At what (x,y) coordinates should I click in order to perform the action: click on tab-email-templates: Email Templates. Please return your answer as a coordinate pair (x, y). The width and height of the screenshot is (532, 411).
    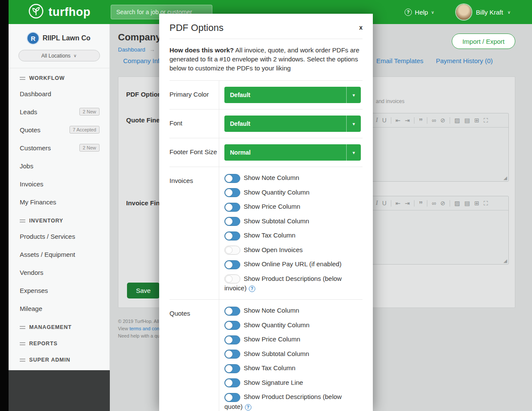
    Looking at the image, I should click on (400, 61).